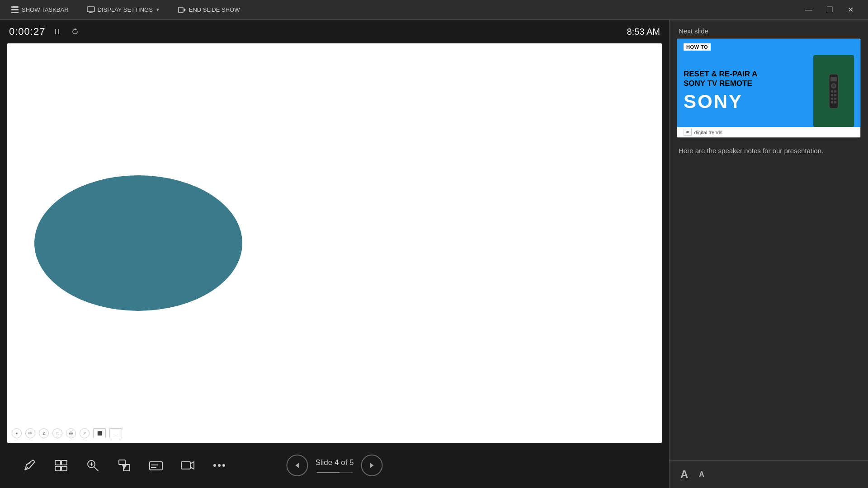 This screenshot has height=488, width=868. I want to click on slide-progress, so click(335, 473).